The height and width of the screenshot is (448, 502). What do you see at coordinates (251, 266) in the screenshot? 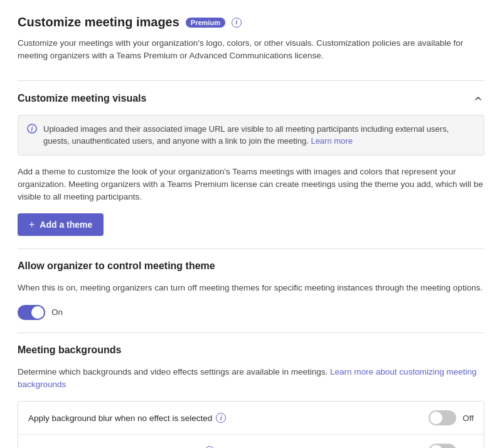
I see `section-organizer-header: Allow organizer to control meeting theme` at bounding box center [251, 266].